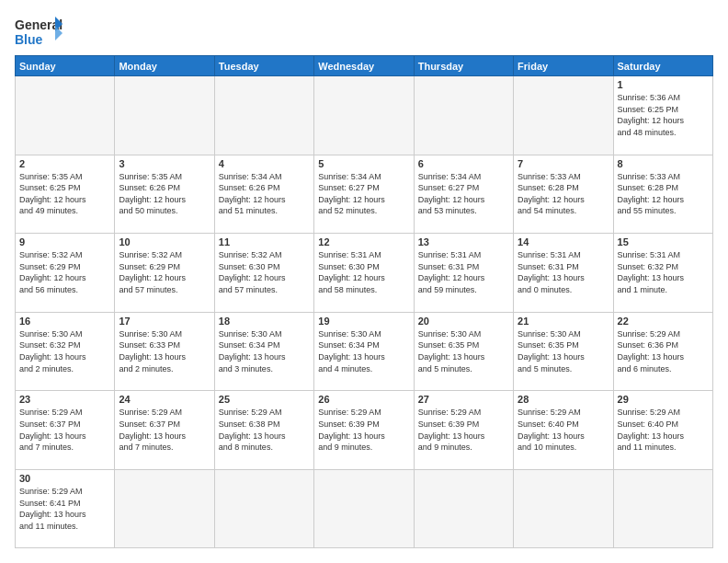  What do you see at coordinates (364, 321) in the screenshot?
I see `day-number: 19` at bounding box center [364, 321].